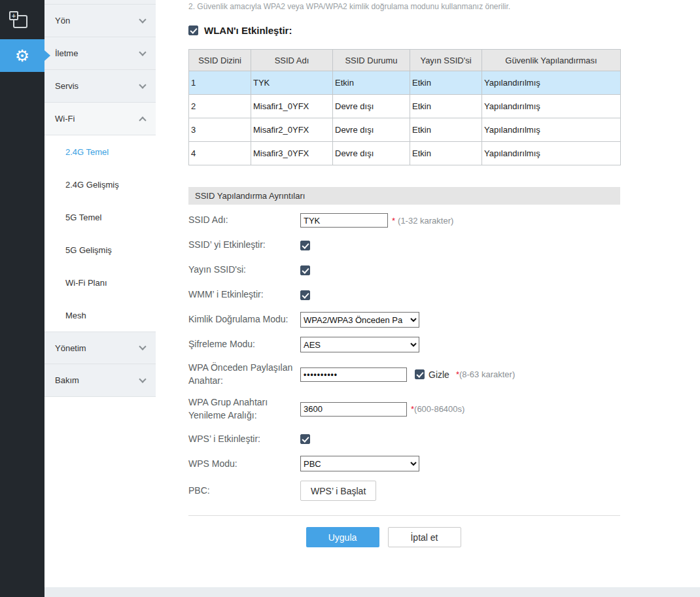 The height and width of the screenshot is (597, 700). What do you see at coordinates (360, 320) in the screenshot?
I see `auth-mode-select: WPA2/WPA3 Önceden Pa` at bounding box center [360, 320].